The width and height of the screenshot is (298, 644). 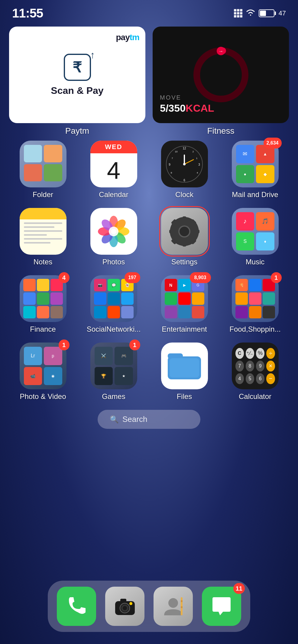 I want to click on svg-text: 1, so click(x=197, y=158).